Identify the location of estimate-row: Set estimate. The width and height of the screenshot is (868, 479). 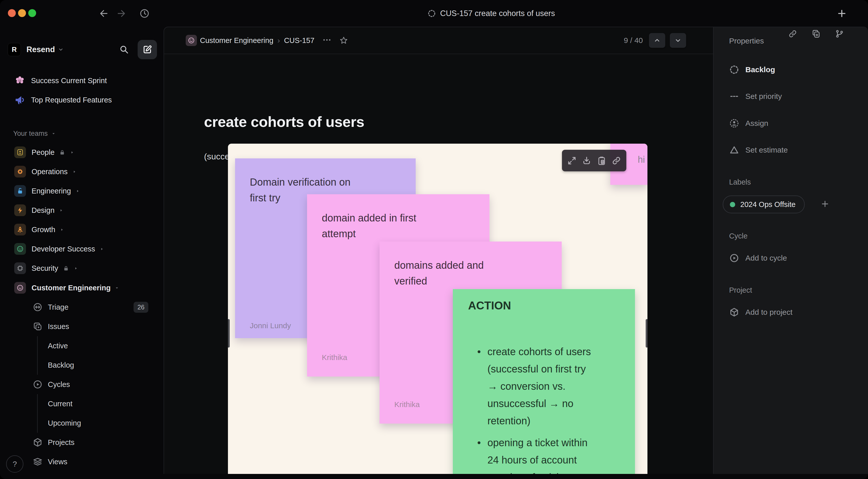
(758, 150).